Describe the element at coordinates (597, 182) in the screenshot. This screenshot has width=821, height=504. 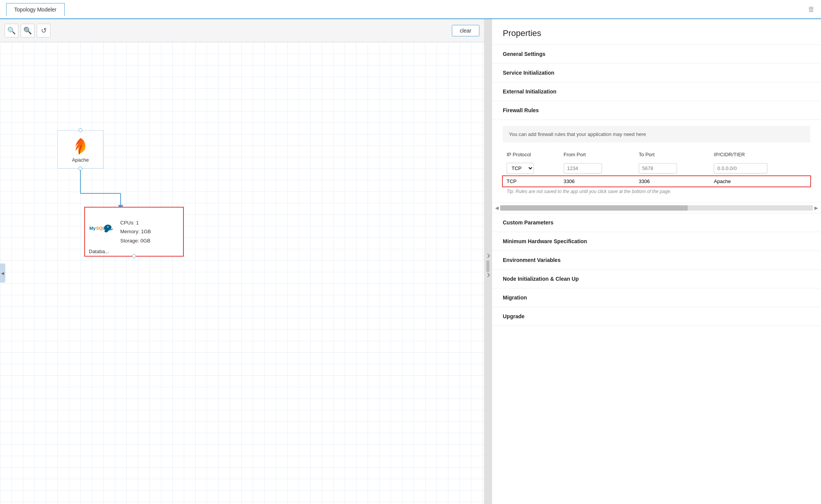
I see `rule-from-port-0: 3306` at that location.